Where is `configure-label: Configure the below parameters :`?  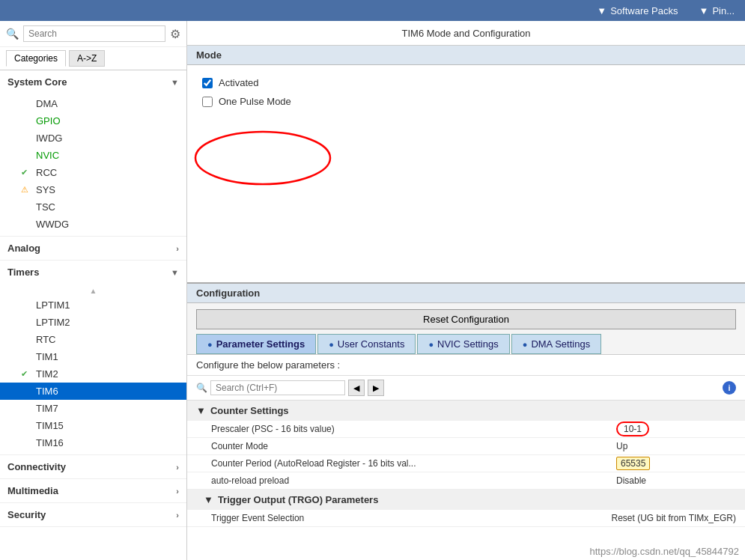 configure-label: Configure the below parameters : is located at coordinates (466, 365).